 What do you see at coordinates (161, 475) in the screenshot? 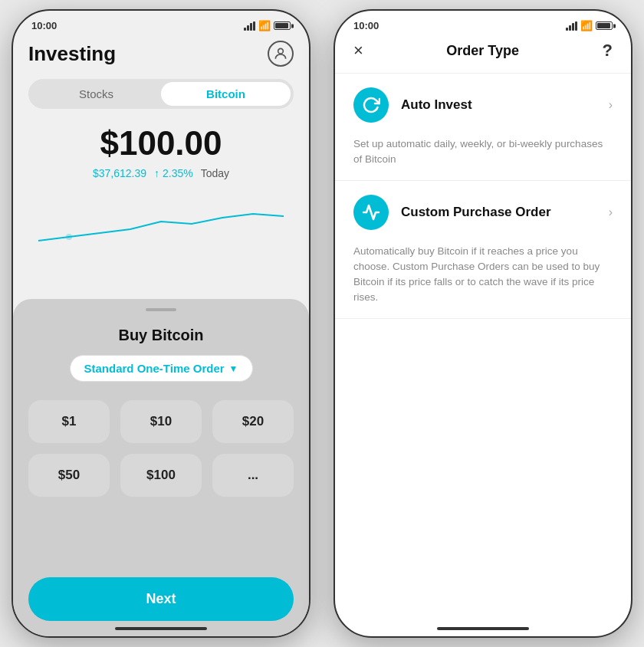
I see `amount-btn-100: $100` at bounding box center [161, 475].